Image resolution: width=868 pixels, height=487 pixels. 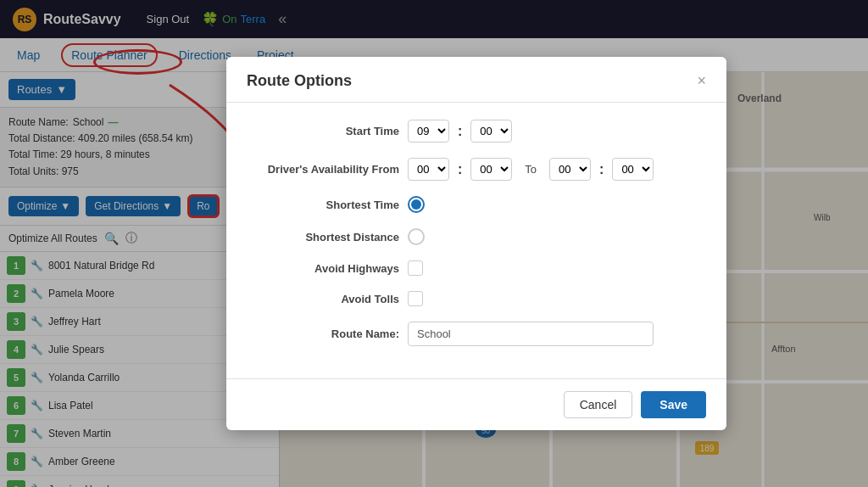 I want to click on avoid-tolls-row: Avoid Tolls, so click(x=476, y=299).